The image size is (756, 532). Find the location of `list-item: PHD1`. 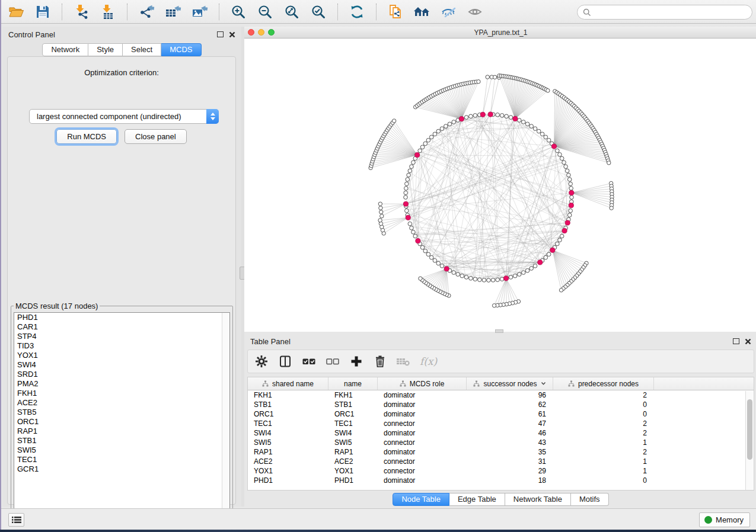

list-item: PHD1 is located at coordinates (122, 318).